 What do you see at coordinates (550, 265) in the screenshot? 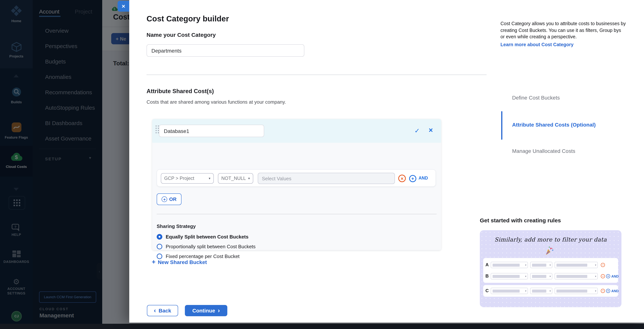
I see `illustration-row-a: A ▾ ▾ ▾ −` at bounding box center [550, 265].